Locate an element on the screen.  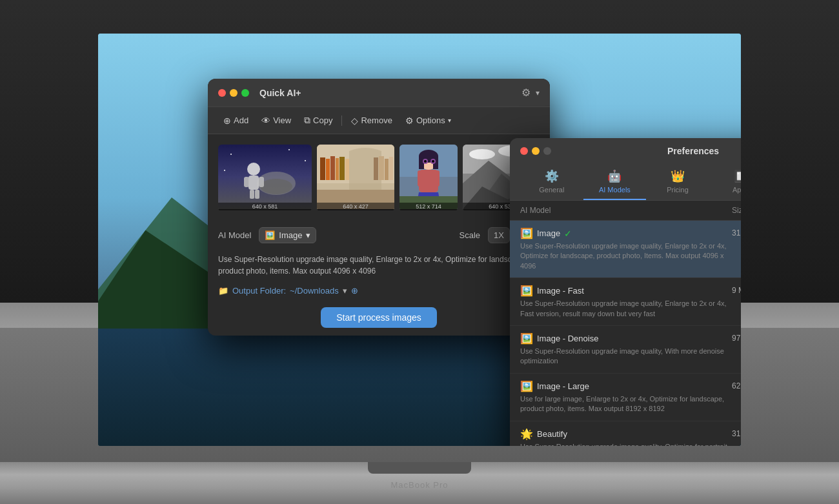
chevron-down-icon: ▾ is located at coordinates (538, 93).